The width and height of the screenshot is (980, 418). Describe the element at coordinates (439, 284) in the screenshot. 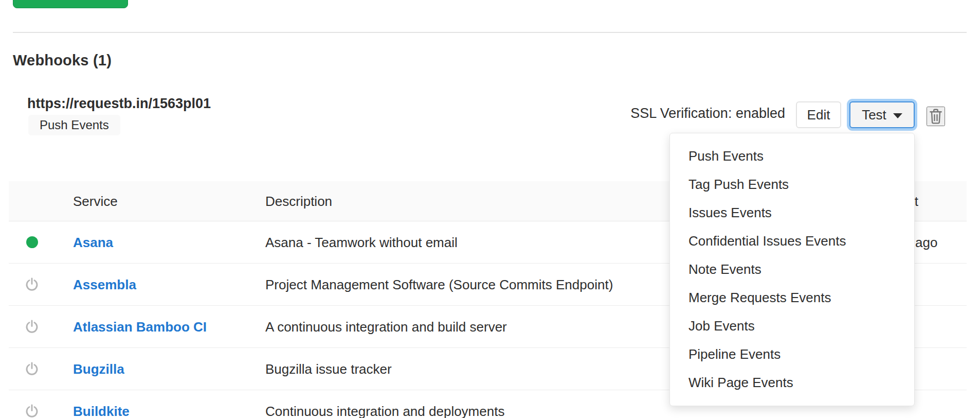

I see `service-description: Project Management Software (Source Comm…` at that location.